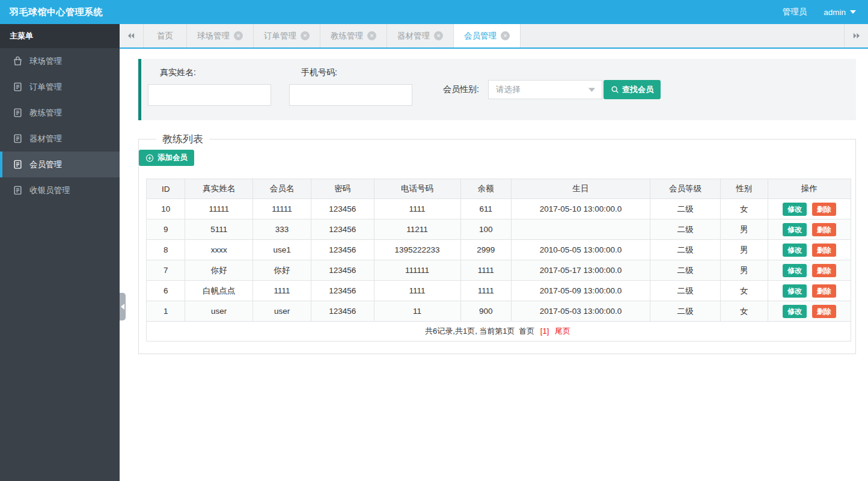  Describe the element at coordinates (744, 291) in the screenshot. I see `cell-gender: 女` at that location.